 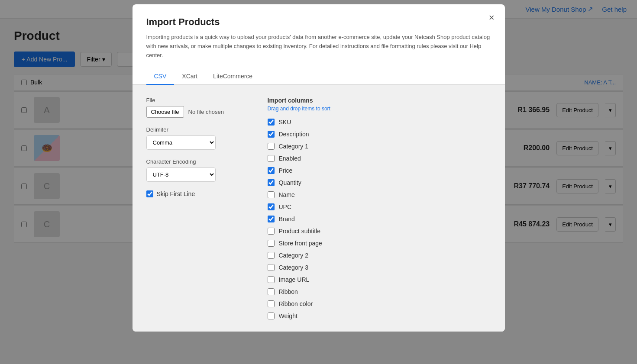 What do you see at coordinates (290, 183) in the screenshot?
I see `column-label-quantity: Quantity` at bounding box center [290, 183].